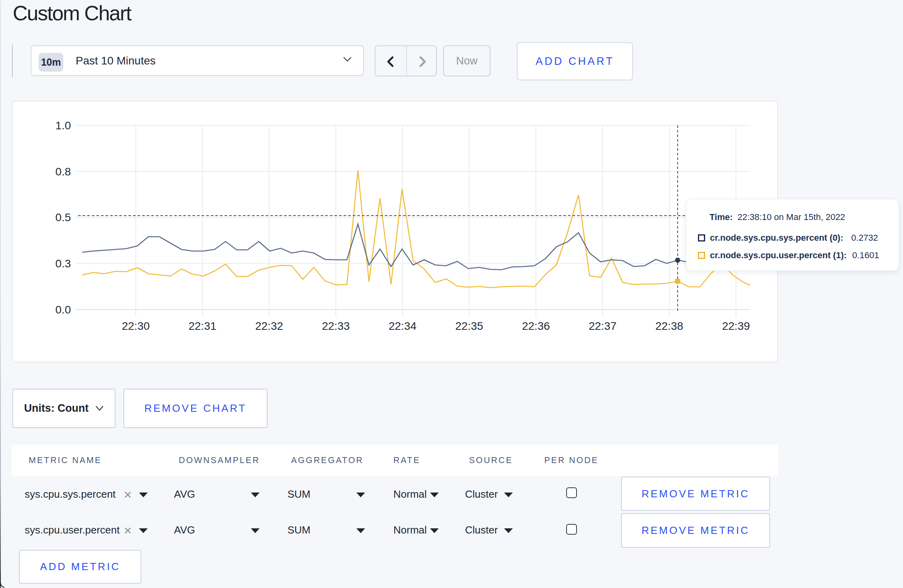 This screenshot has width=903, height=588. Describe the element at coordinates (336, 326) in the screenshot. I see `svg-text: 22:33` at that location.